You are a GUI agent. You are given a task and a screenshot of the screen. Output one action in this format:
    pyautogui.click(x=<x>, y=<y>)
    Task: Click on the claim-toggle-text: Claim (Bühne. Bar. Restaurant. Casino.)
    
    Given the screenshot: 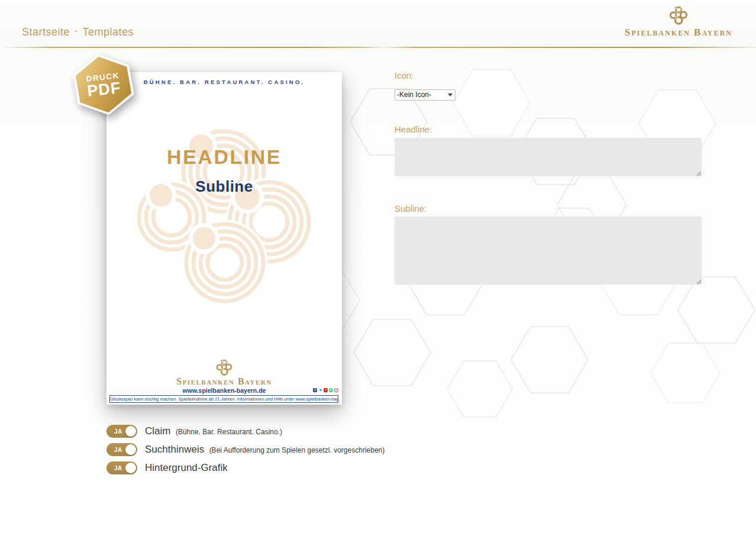 What is the action you would take?
    pyautogui.click(x=214, y=431)
    